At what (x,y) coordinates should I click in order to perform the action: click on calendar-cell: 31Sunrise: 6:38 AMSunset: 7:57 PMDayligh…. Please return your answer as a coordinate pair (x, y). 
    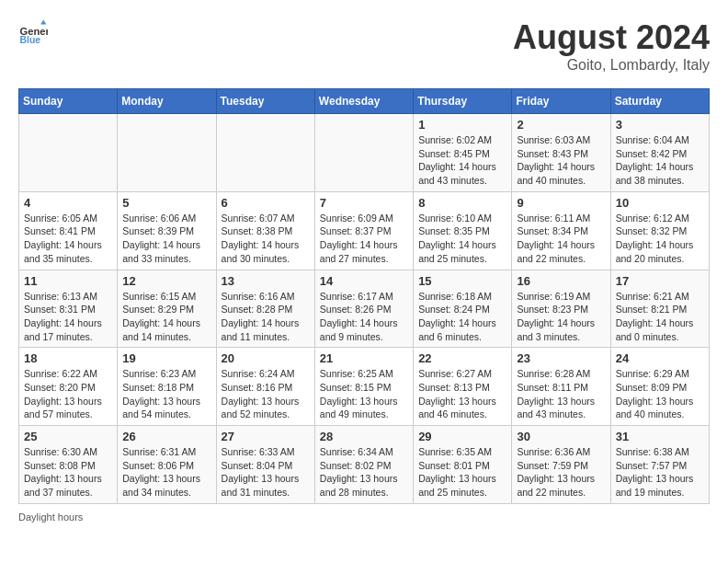
    Looking at the image, I should click on (660, 465).